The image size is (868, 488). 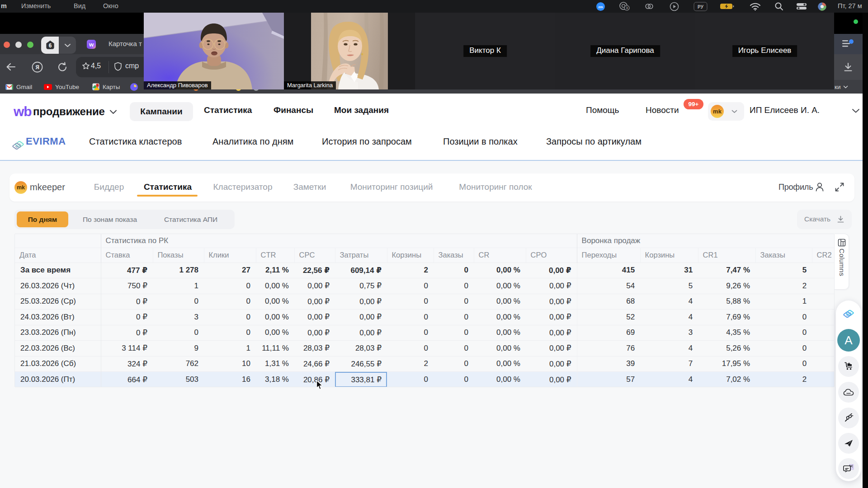 I want to click on cell: 24.03.2026 (Вт), so click(x=58, y=317).